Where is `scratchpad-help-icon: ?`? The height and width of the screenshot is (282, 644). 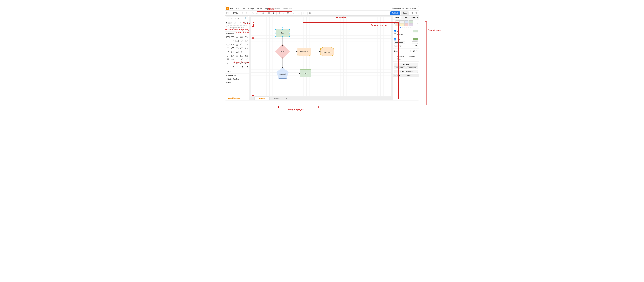
scratchpad-help-icon: ? is located at coordinates (241, 23).